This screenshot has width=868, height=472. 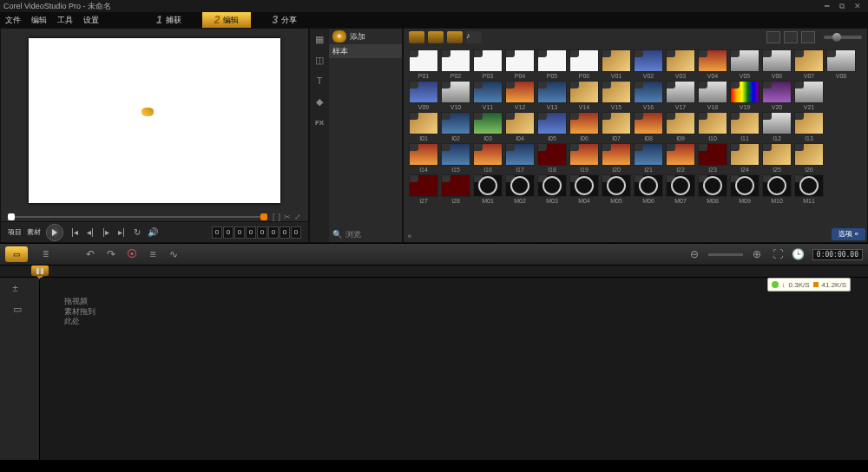 I want to click on volume-button: 🔊, so click(x=153, y=233).